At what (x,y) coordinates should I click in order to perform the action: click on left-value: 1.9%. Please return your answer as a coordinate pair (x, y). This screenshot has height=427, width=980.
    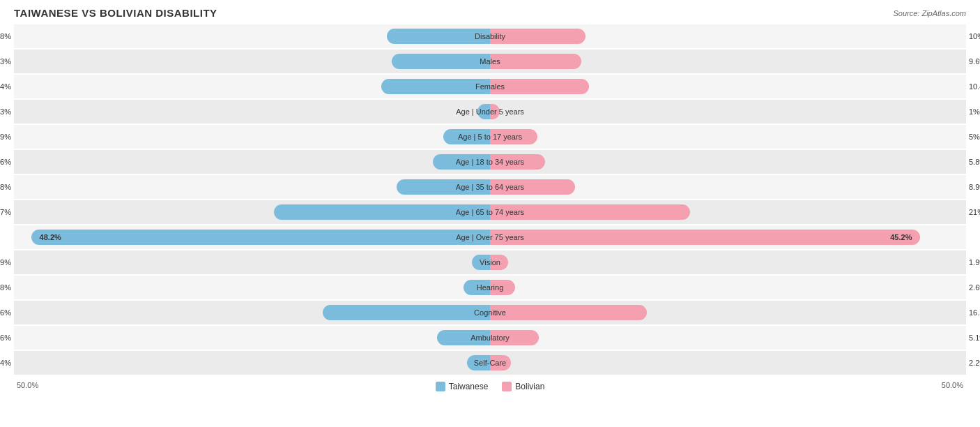
    Looking at the image, I should click on (7, 262).